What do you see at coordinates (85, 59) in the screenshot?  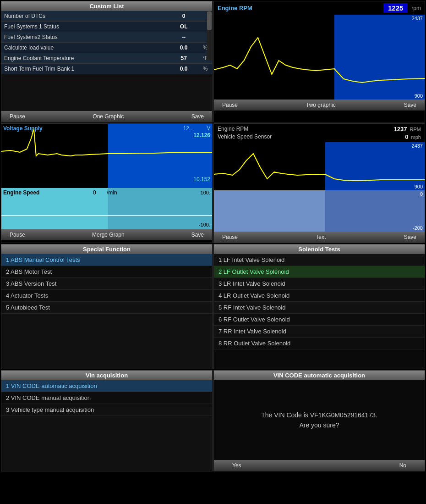 I see `row-label: Engine Coolant Temperature` at bounding box center [85, 59].